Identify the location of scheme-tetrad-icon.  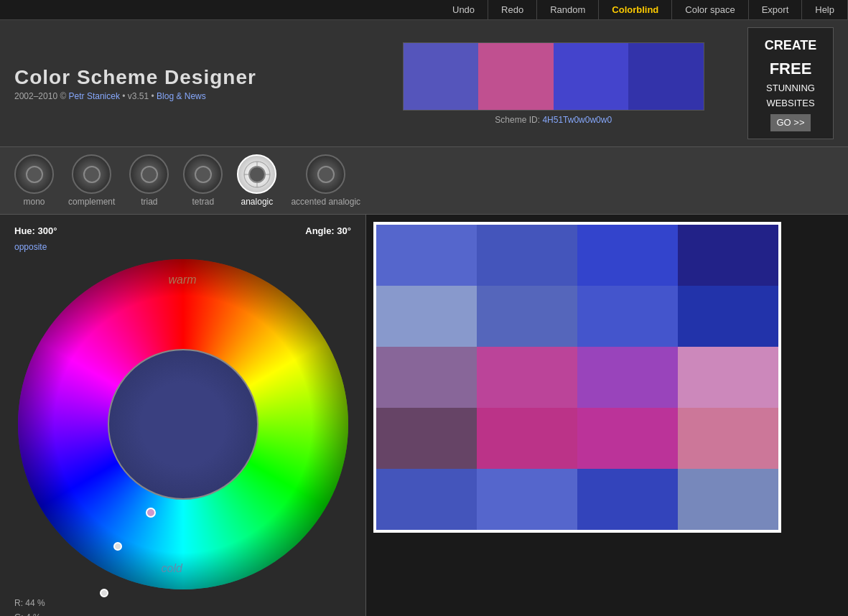
(202, 174).